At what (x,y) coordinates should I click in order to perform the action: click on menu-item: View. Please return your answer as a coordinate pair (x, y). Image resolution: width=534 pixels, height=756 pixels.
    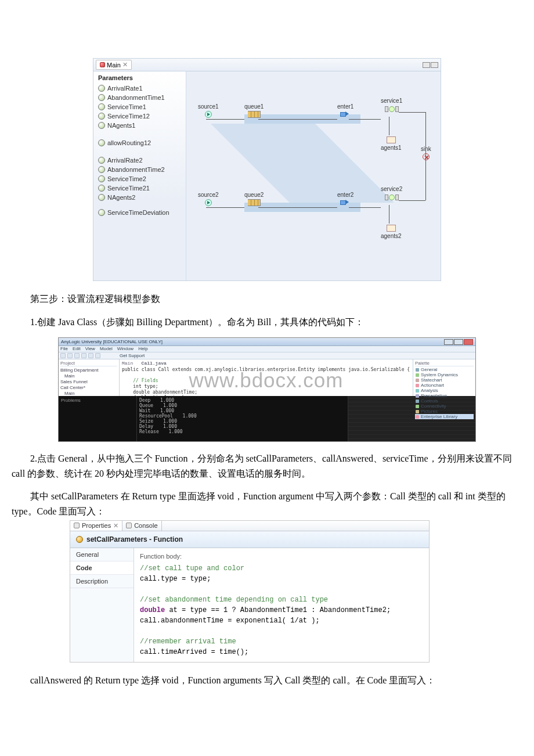
    Looking at the image, I should click on (91, 349).